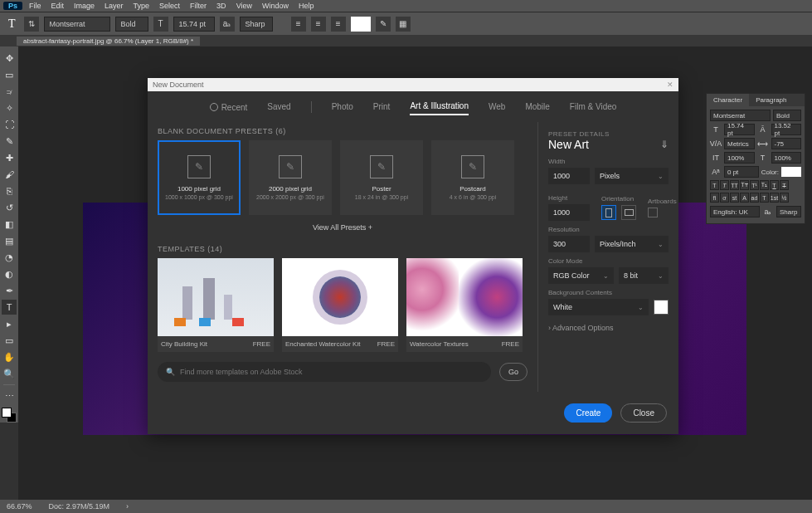 The width and height of the screenshot is (812, 513). I want to click on preset-name: New Art, so click(569, 144).